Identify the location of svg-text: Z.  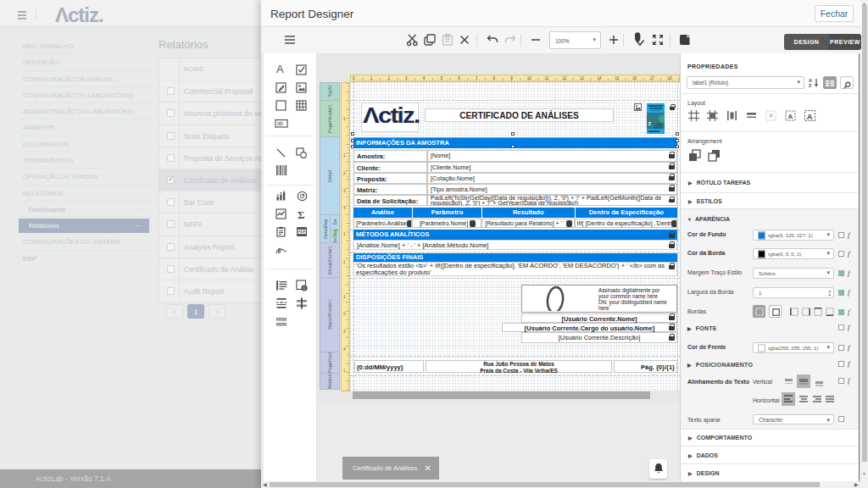
(810, 86).